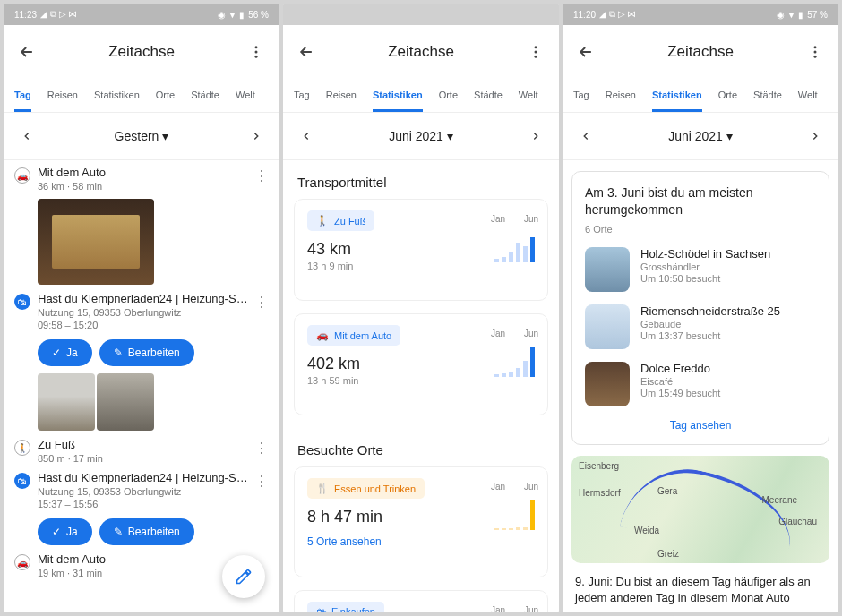 The width and height of the screenshot is (842, 616). What do you see at coordinates (374, 489) in the screenshot?
I see `chip-label: Essen und Trinken` at bounding box center [374, 489].